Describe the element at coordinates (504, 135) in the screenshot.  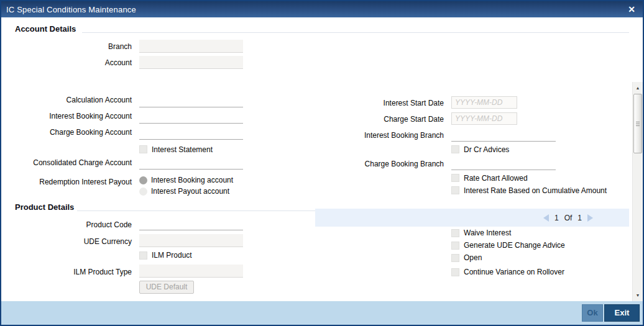
I see `interest-booking-branch-input` at that location.